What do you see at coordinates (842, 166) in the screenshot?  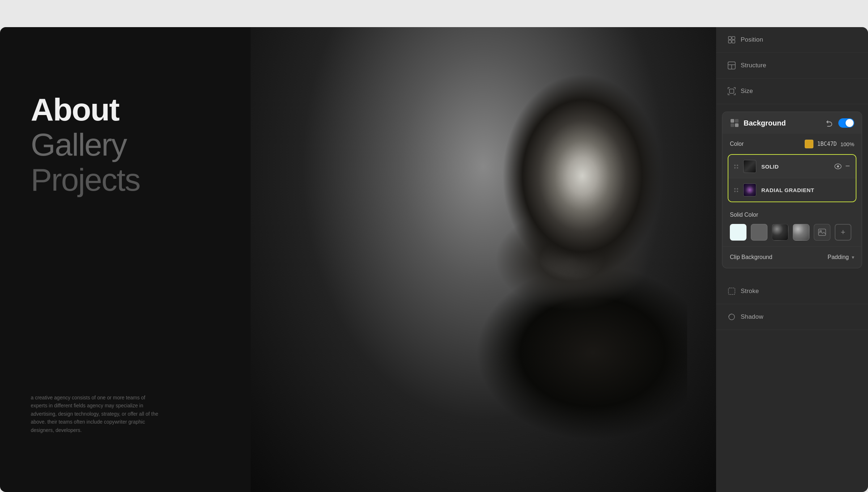 I see `solid-layer-actions: −` at bounding box center [842, 166].